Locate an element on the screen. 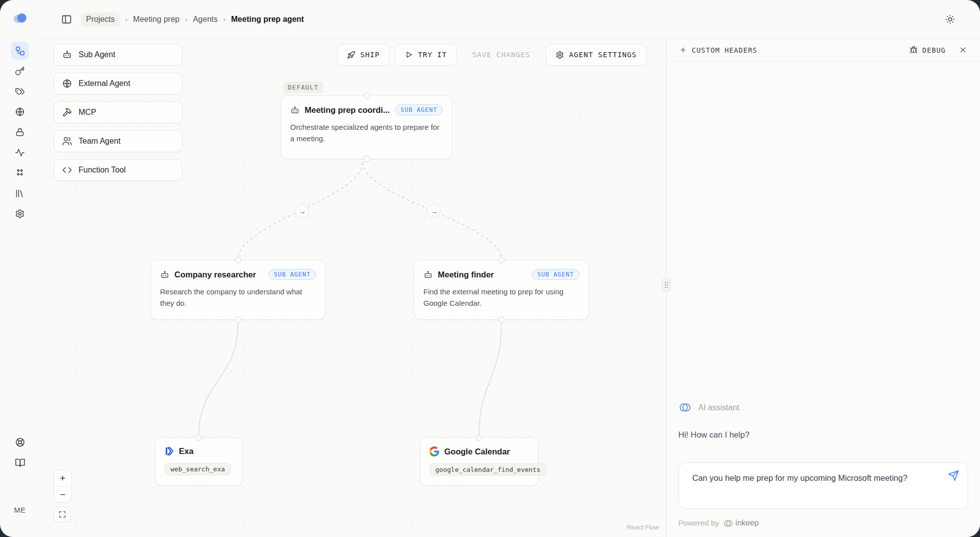  rail-item-activity is located at coordinates (20, 153).